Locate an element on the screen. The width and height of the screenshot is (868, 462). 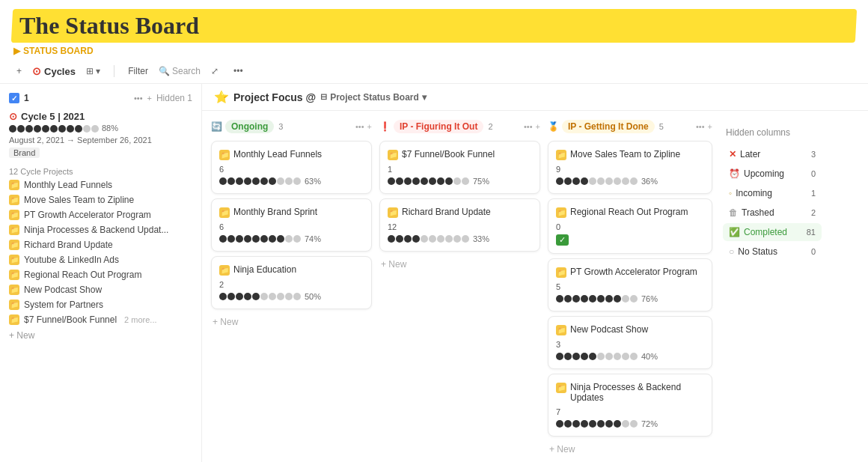
list-item: 📁Youtube & LinkedIn Ads is located at coordinates (100, 260).